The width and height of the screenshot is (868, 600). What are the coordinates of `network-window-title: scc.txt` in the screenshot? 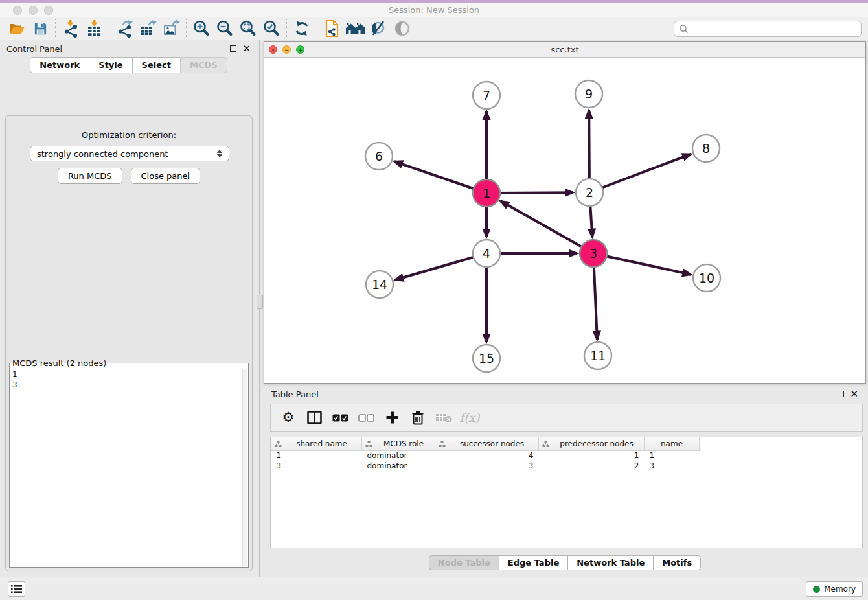 It's located at (565, 49).